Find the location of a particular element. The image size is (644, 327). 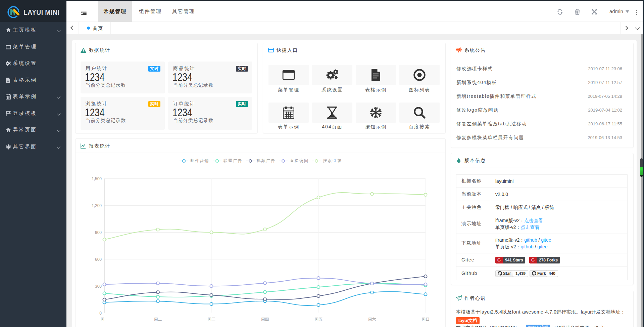

svg-text: 周五 is located at coordinates (318, 319).